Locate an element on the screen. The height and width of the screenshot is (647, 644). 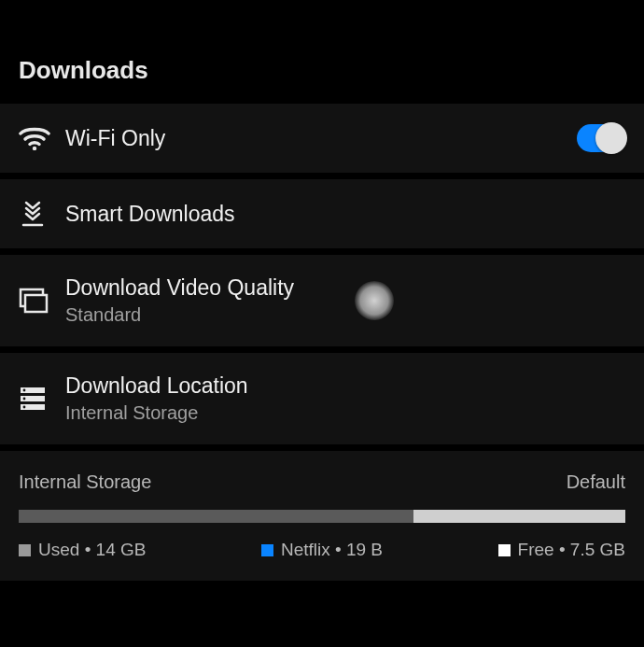
video-quality-value: Standard is located at coordinates (345, 316).